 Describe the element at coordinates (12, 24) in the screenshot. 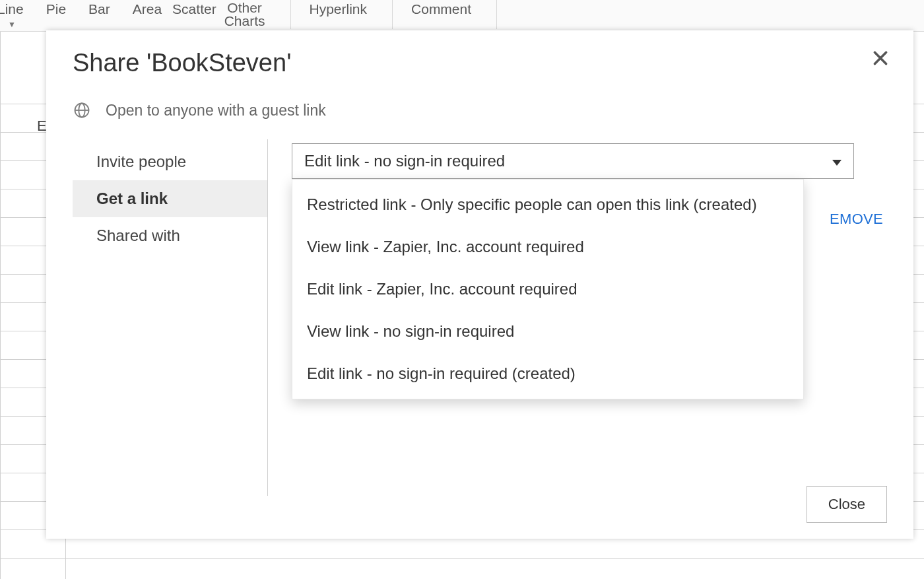

I see `chevron-down-icon: ▼` at that location.